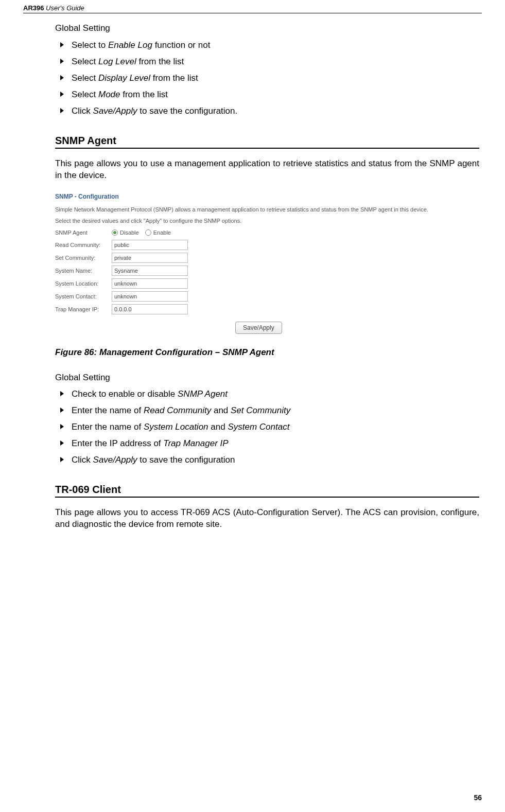 The height and width of the screenshot is (812, 505). What do you see at coordinates (267, 221) in the screenshot?
I see `snmp-config-desc2: Select the desired values and click "App…` at bounding box center [267, 221].